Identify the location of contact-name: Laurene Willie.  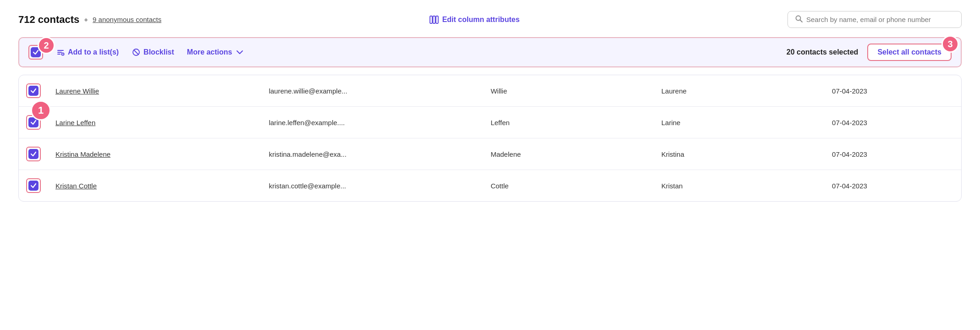
(155, 91).